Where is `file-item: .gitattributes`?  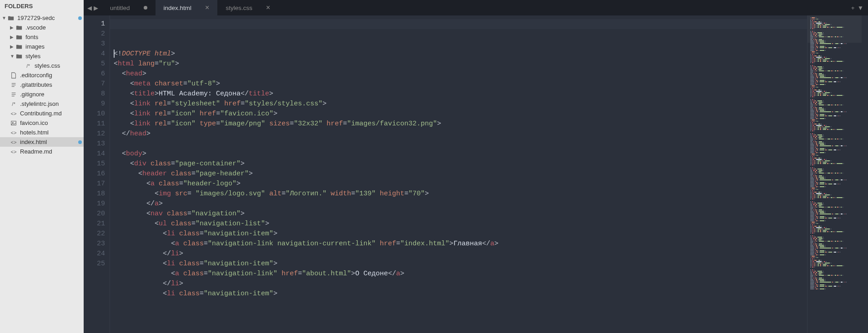
file-item: .gitattributes is located at coordinates (42, 84).